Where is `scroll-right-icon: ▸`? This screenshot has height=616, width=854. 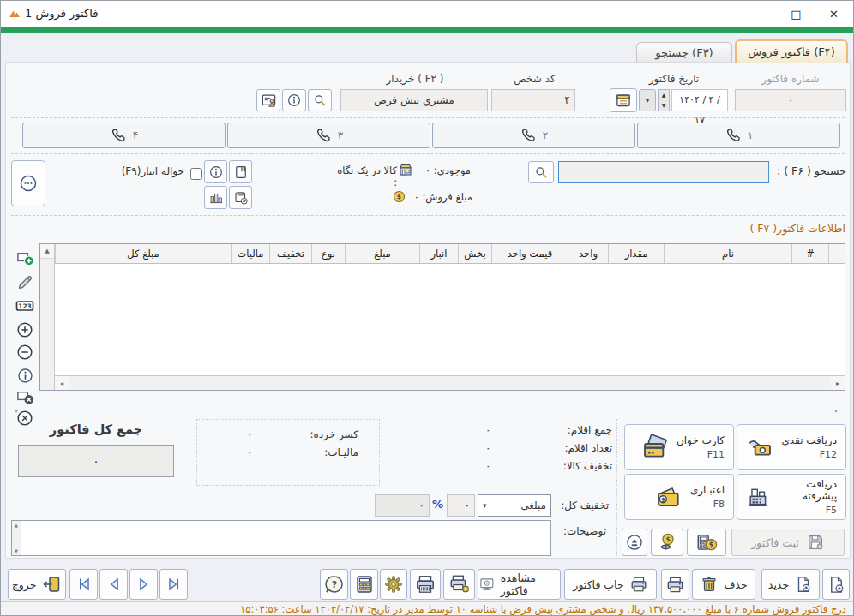
scroll-right-icon: ▸ is located at coordinates (838, 383).